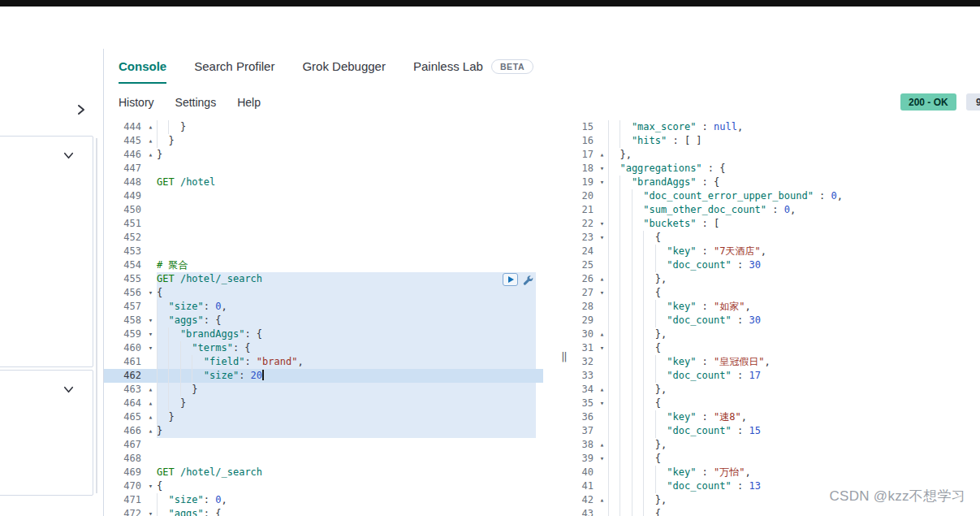 This screenshot has height=516, width=980. Describe the element at coordinates (776, 141) in the screenshot. I see `code-line: 16"hits" : [ ]` at that location.